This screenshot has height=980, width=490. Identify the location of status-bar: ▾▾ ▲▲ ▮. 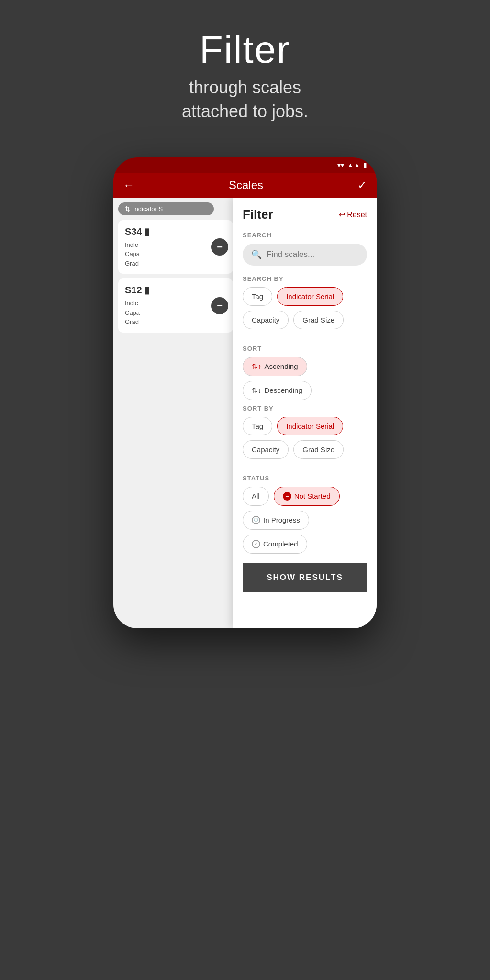
(245, 165).